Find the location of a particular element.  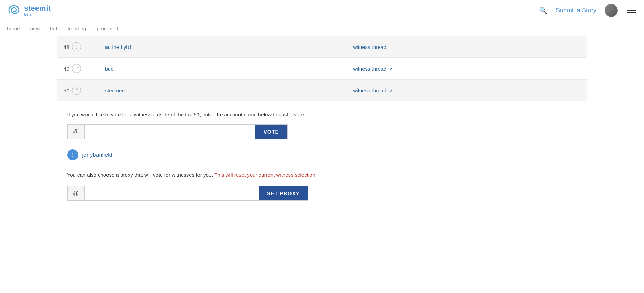

vote-button: VOTE is located at coordinates (272, 132).